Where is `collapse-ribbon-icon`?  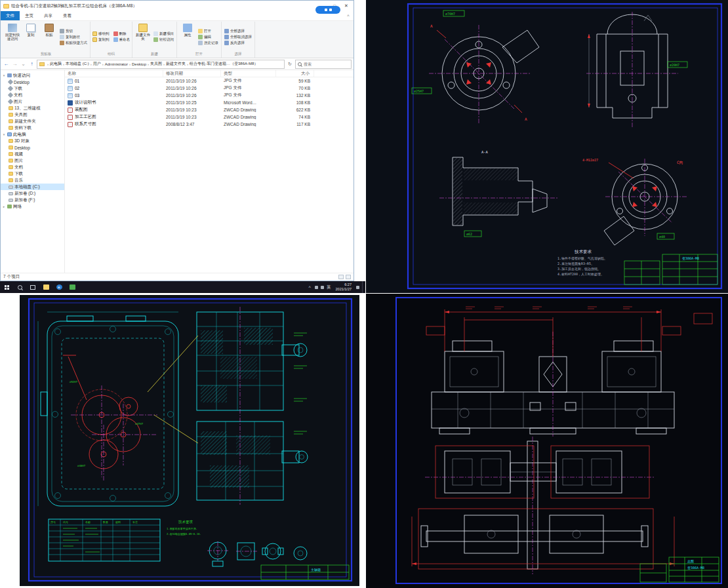
collapse-ribbon-icon is located at coordinates (348, 16).